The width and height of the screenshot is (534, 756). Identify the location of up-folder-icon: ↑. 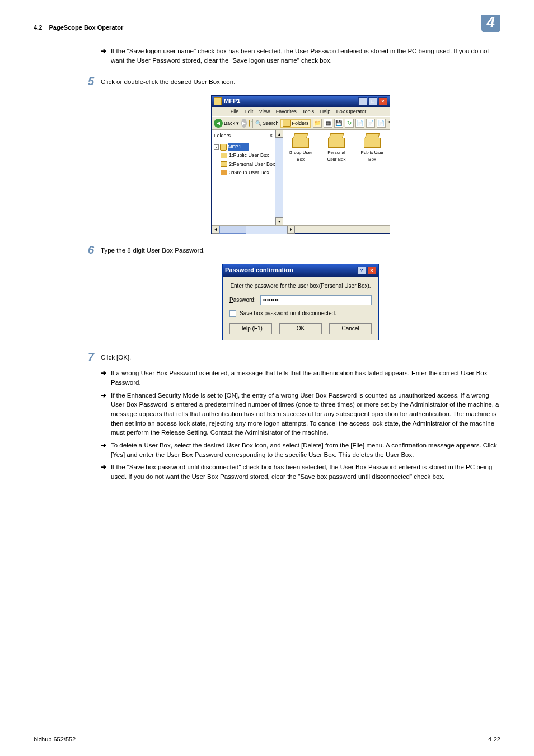
(250, 123).